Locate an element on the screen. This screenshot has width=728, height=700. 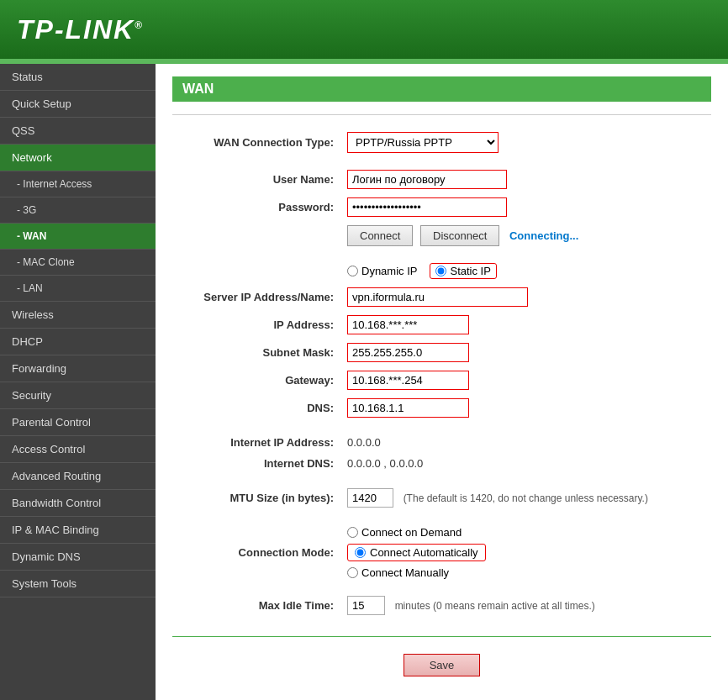
save-section: Save is located at coordinates (442, 667).